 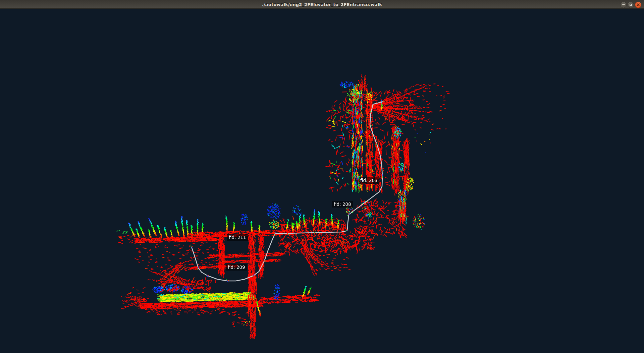 What do you see at coordinates (624, 5) in the screenshot?
I see `minimize-icon` at bounding box center [624, 5].